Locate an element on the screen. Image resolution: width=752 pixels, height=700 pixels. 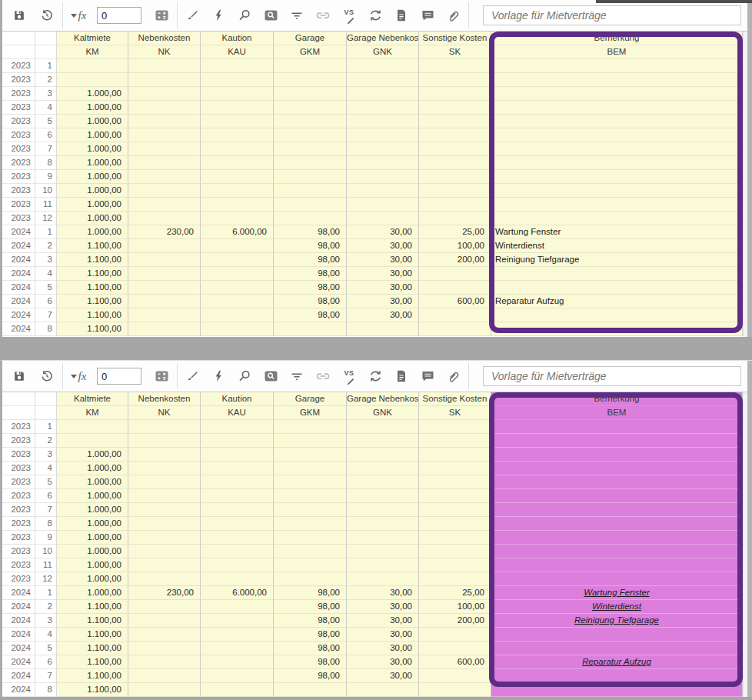
cell-bem: Wartung Fenster is located at coordinates (617, 593).